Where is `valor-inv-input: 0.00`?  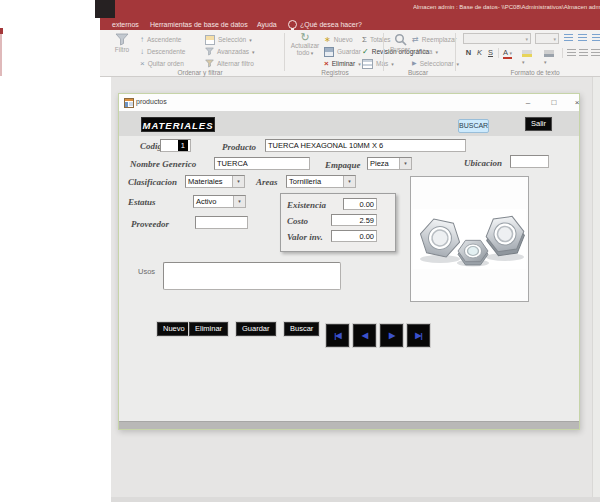 valor-inv-input: 0.00 is located at coordinates (354, 236).